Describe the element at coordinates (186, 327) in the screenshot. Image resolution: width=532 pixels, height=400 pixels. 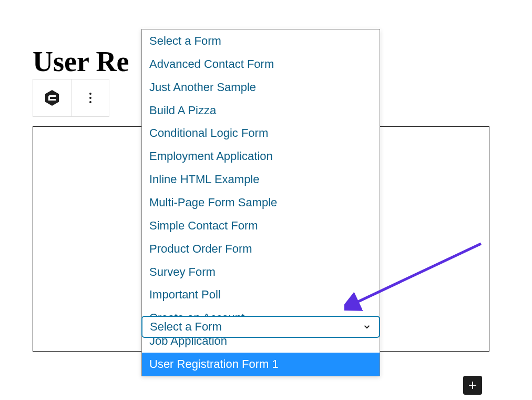
I see `form-select-value: Select a Form` at that location.